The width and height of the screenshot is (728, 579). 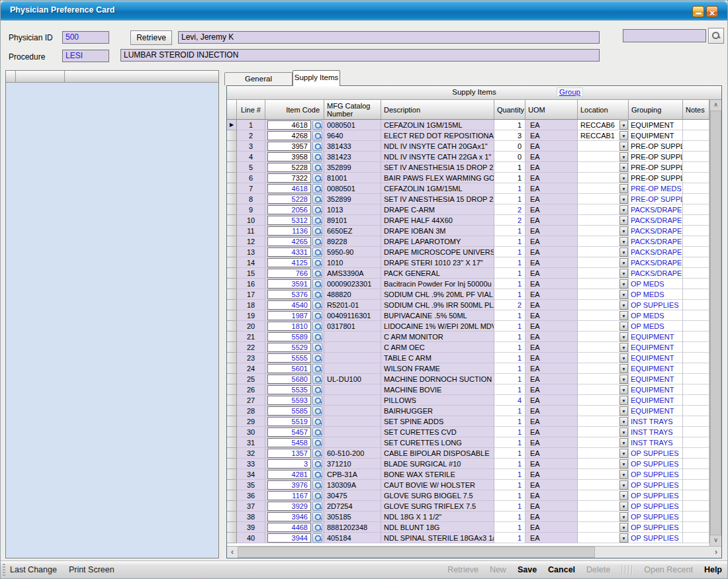 I want to click on item-code-input: 5376, so click(x=289, y=294).